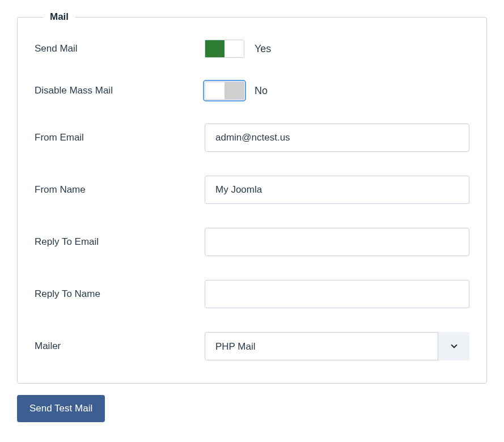 This screenshot has height=442, width=504. Describe the element at coordinates (225, 91) in the screenshot. I see `disable-mass-mail-toggle` at that location.